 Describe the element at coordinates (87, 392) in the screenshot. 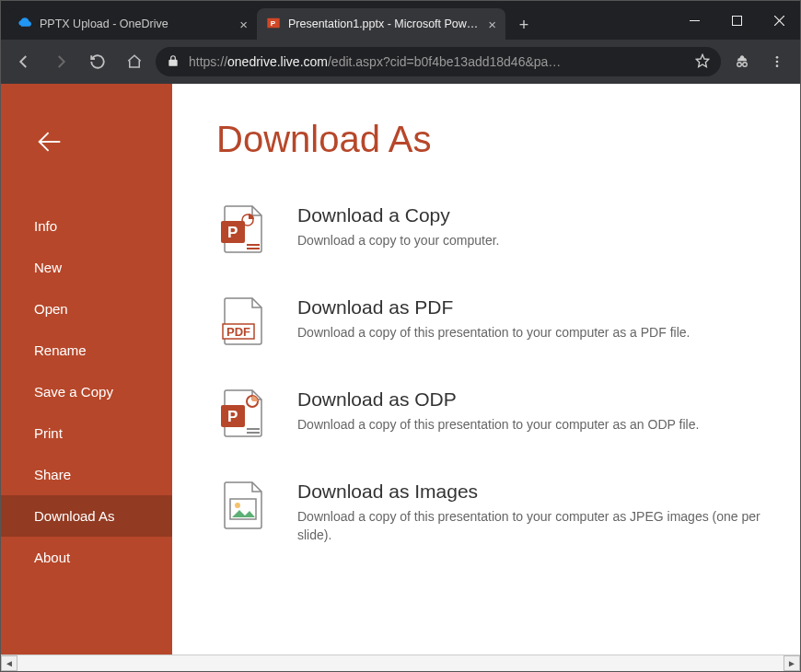

I see `file-menu: InfoNewOpenRenameSave a CopyPrintShareDo…` at that location.